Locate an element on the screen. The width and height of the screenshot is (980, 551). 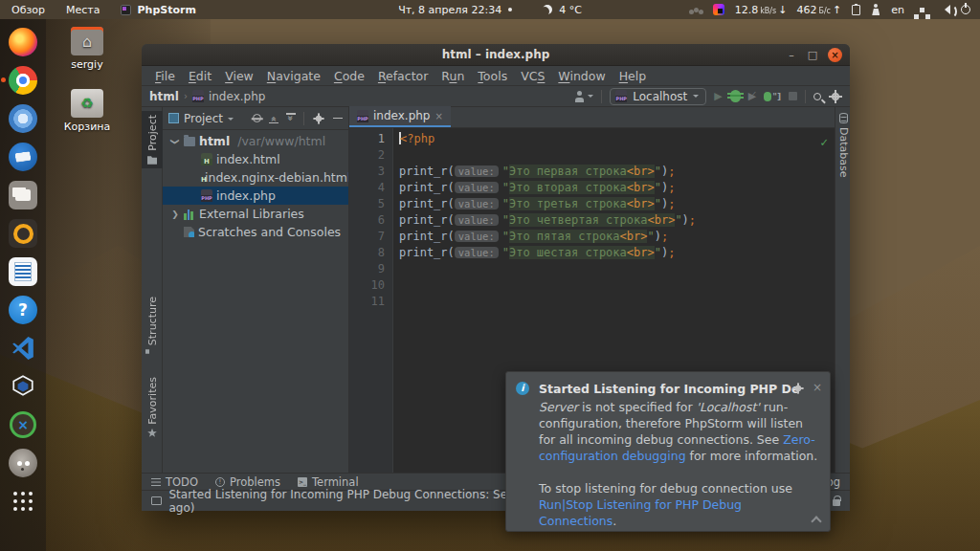
volume-icon is located at coordinates (946, 10).